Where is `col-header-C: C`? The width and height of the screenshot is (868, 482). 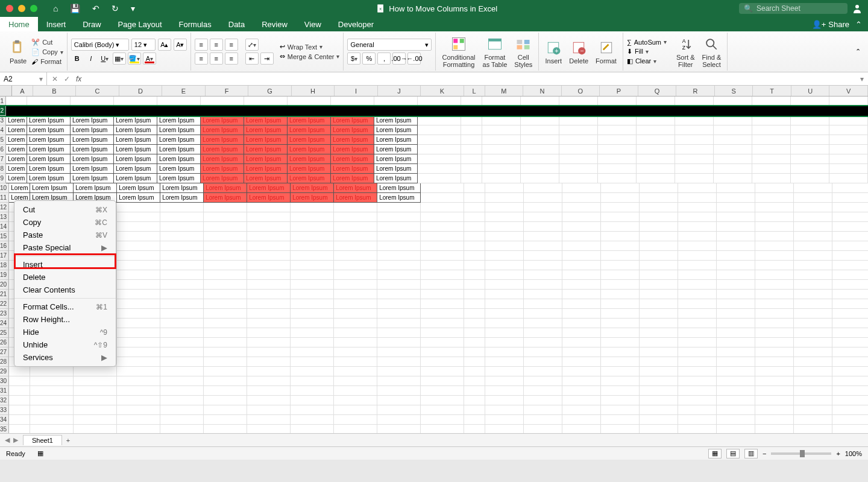
col-header-C: C is located at coordinates (98, 90).